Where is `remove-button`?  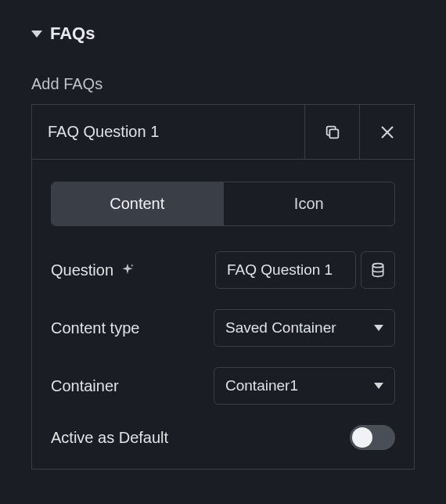
remove-button is located at coordinates (387, 131).